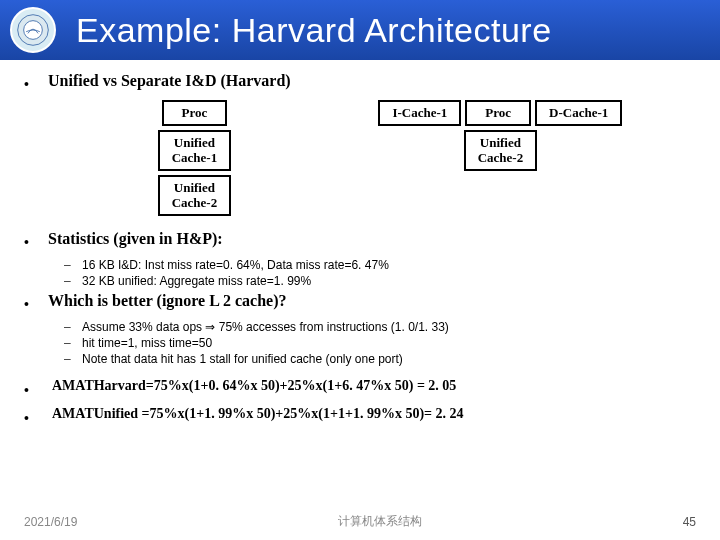  Describe the element at coordinates (195, 150) in the screenshot. I see `box-unified-l1: Unified Cache-1` at that location.